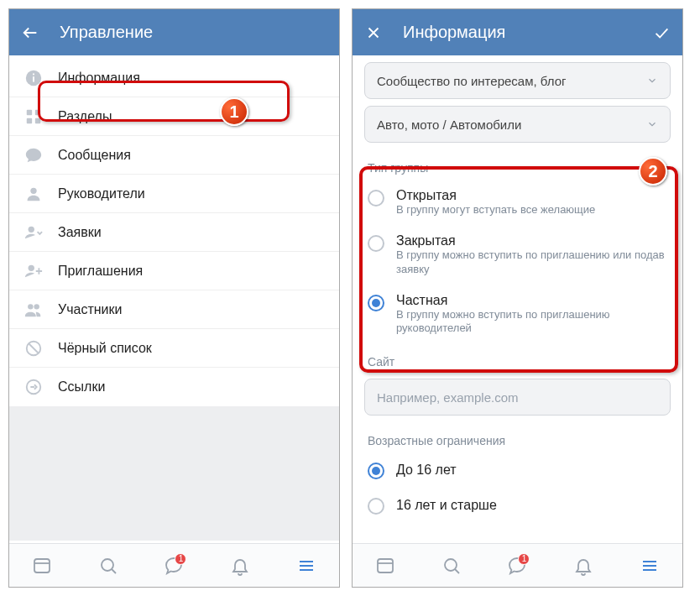  Describe the element at coordinates (175, 310) in the screenshot. I see `menu-members: Участники` at that location.